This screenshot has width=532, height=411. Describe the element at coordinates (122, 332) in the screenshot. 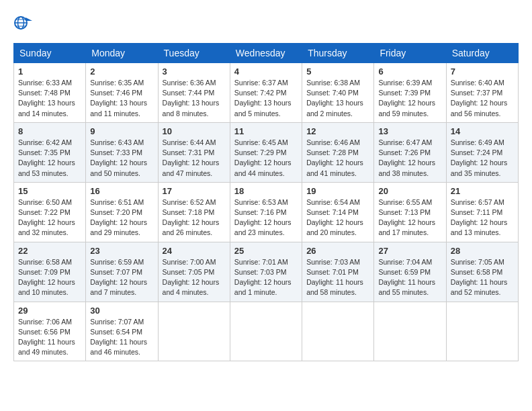

I see `calendar-cell: 30Sunrise: 7:07 AMSunset: 6:54 PMDayligh…` at that location.